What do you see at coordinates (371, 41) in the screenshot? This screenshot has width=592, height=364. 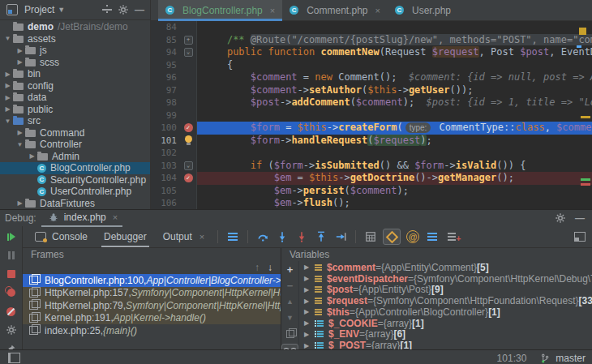 I see `code-line-85: 85+ /** @Route("/comment/{postSlug}/new"…` at bounding box center [371, 41].